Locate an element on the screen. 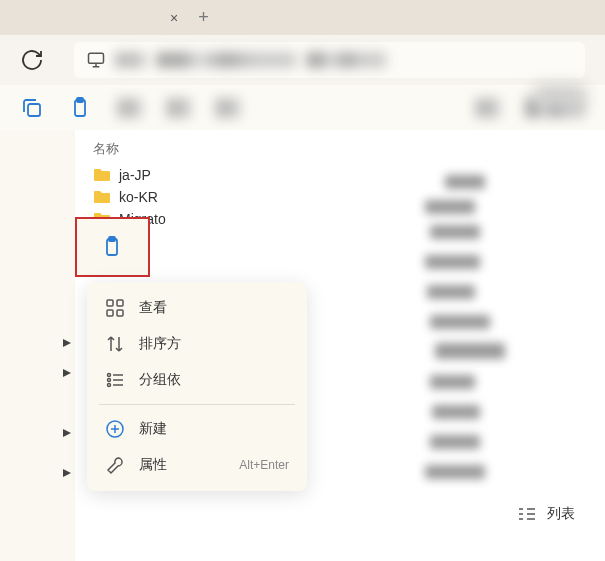  menu-sort: 排序方 is located at coordinates (197, 344).